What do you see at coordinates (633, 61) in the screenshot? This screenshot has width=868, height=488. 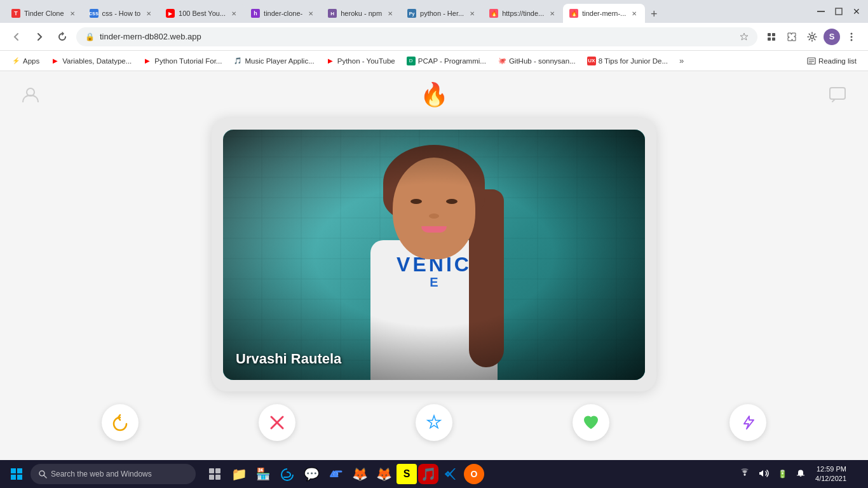 I see `bookmark-ux-label: 8 Tips for Junior De...` at bounding box center [633, 61].